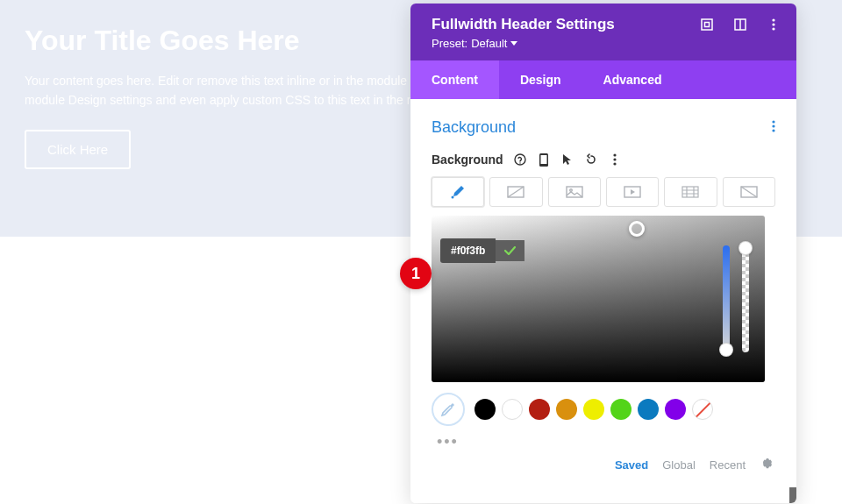 Image resolution: width=842 pixels, height=504 pixels. Describe the element at coordinates (679, 465) in the screenshot. I see `global-palettes-link: Global` at that location.